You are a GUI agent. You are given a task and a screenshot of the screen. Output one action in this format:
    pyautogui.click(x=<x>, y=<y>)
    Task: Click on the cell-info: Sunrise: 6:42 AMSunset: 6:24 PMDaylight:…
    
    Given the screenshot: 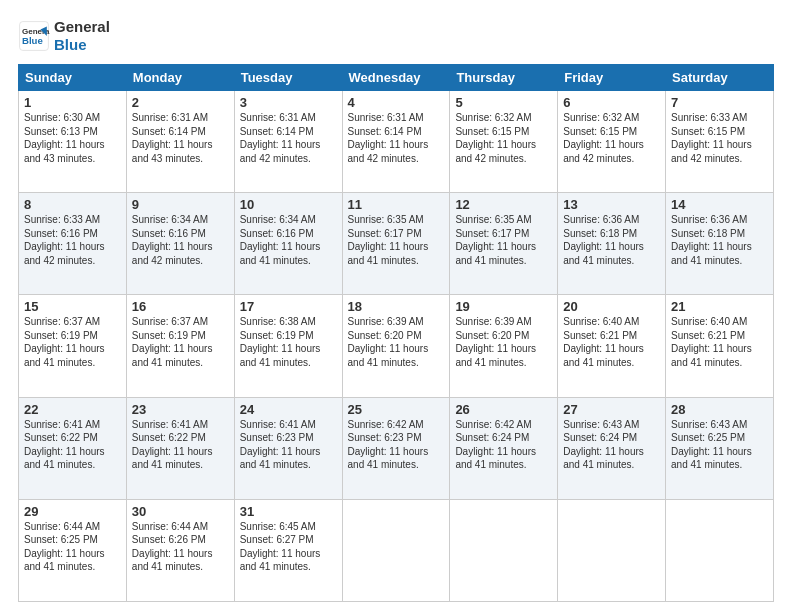 What is the action you would take?
    pyautogui.click(x=496, y=445)
    